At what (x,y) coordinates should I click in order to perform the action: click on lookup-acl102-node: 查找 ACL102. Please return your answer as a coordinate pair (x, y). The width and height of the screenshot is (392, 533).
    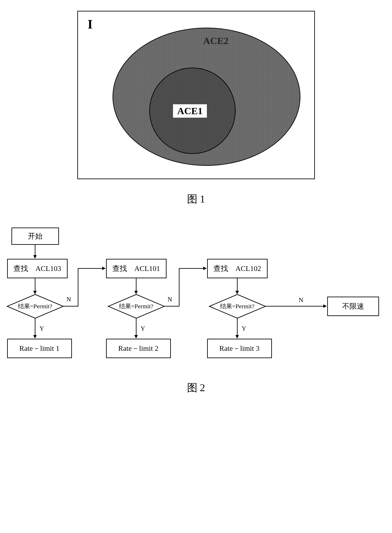
    Looking at the image, I should click on (237, 269).